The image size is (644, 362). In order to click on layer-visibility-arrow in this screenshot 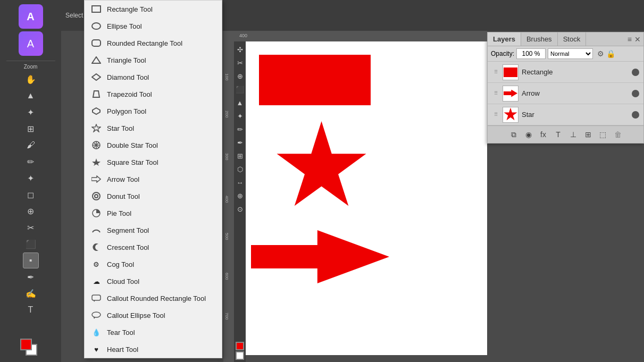, I will do `click(635, 94)`.